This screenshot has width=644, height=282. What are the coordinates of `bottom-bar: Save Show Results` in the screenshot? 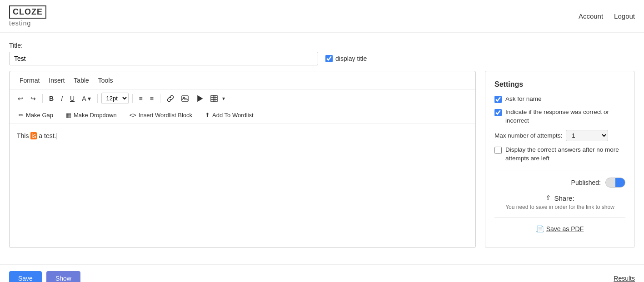 It's located at (322, 273).